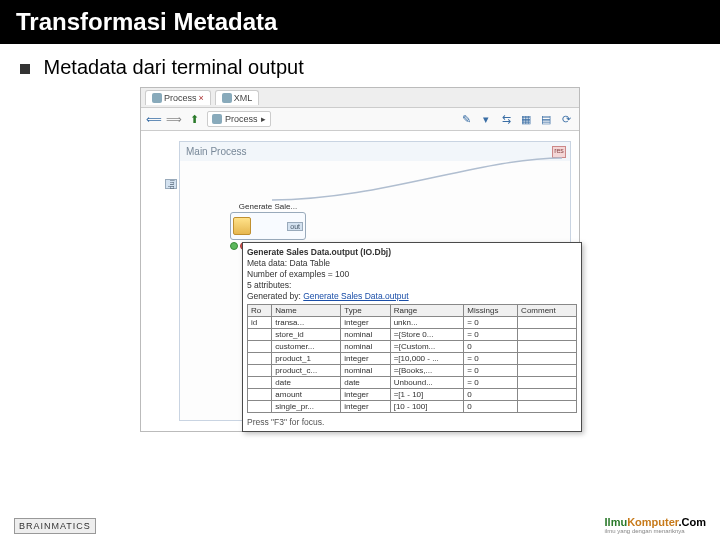 The height and width of the screenshot is (540, 720). What do you see at coordinates (526, 119) in the screenshot?
I see `grid-icon: ▦` at bounding box center [526, 119].